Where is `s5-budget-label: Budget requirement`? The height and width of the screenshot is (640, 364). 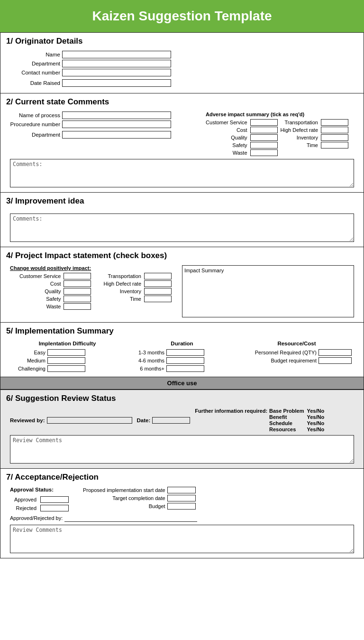 s5-budget-label: Budget requirement is located at coordinates (279, 361).